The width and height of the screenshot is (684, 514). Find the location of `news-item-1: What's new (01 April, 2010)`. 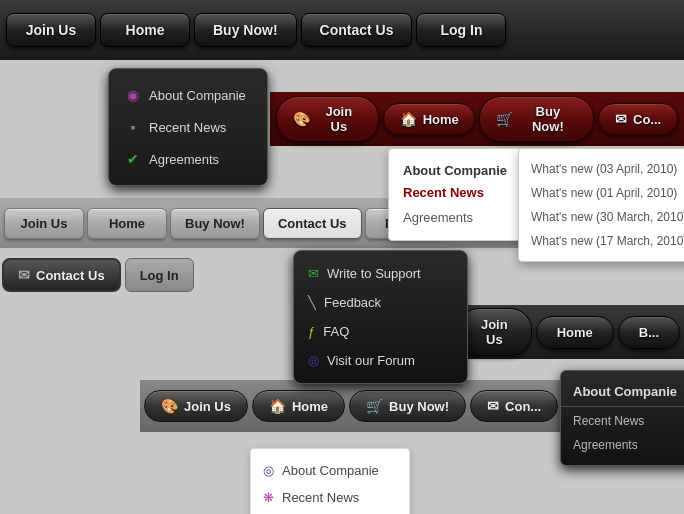

news-item-1: What's new (01 April, 2010) is located at coordinates (602, 193).